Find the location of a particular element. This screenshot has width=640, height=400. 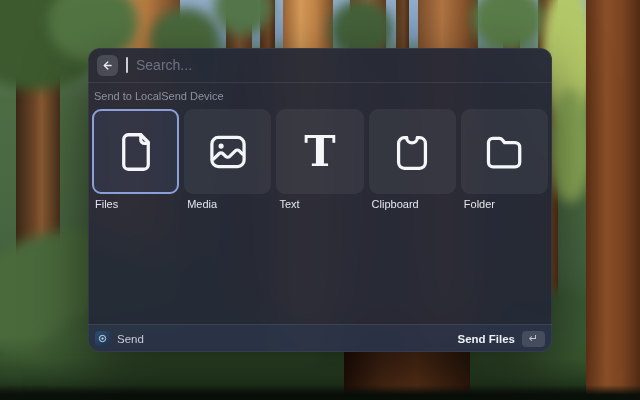

tile-text: T is located at coordinates (320, 152).